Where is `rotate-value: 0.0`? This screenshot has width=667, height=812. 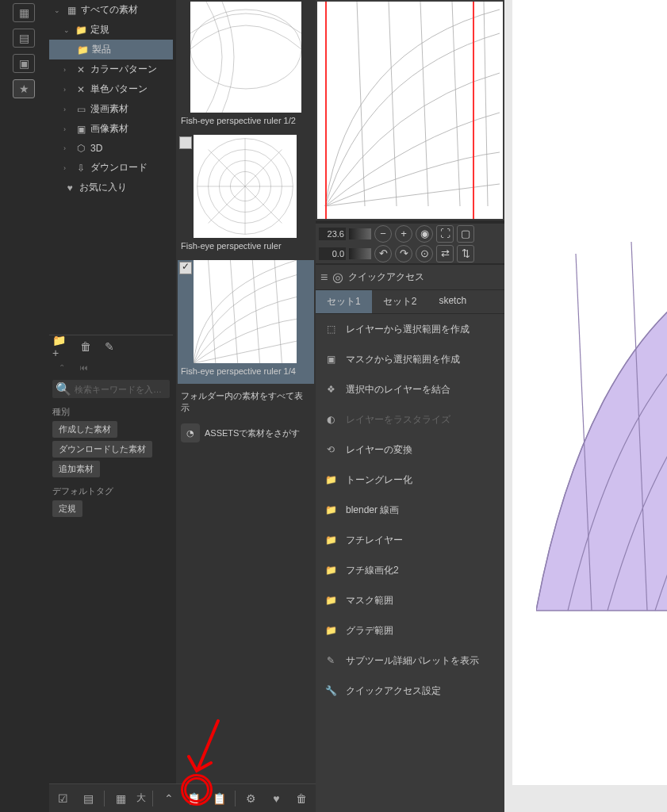
rotate-value: 0.0 is located at coordinates (332, 254).